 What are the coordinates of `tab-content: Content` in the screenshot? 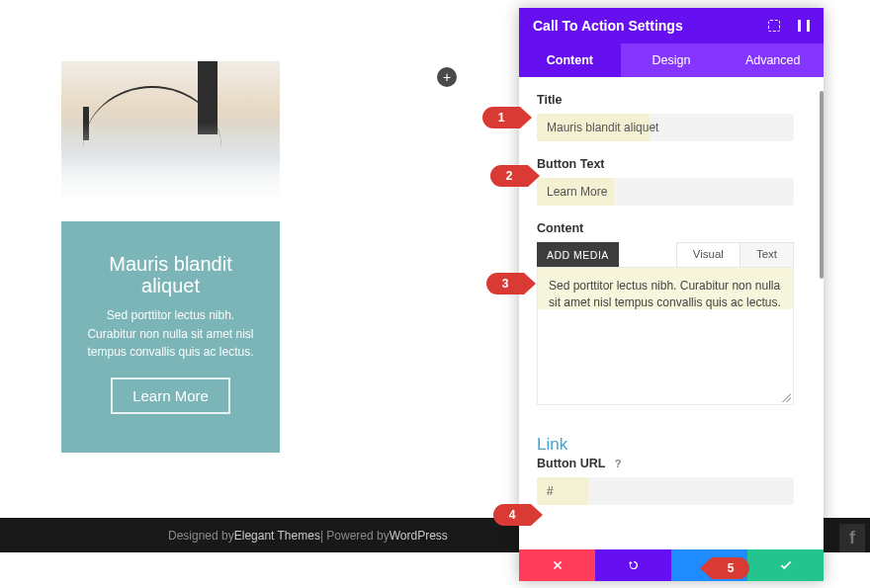 It's located at (569, 60).